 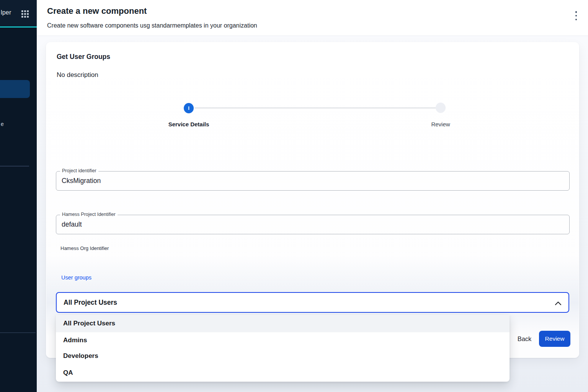 I want to click on stepper-step-1-circle: I, so click(x=189, y=108).